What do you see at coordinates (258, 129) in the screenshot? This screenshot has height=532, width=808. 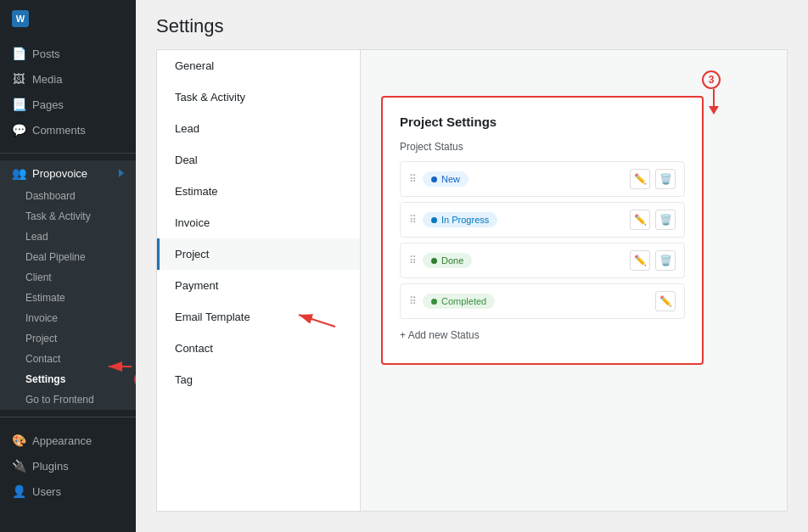 I see `settings-nav-lead: Lead` at bounding box center [258, 129].